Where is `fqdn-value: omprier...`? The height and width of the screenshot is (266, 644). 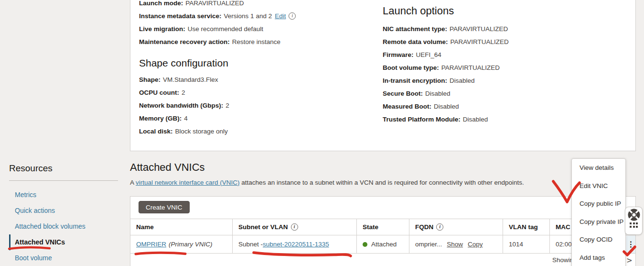
fqdn-value: omprier... is located at coordinates (429, 244).